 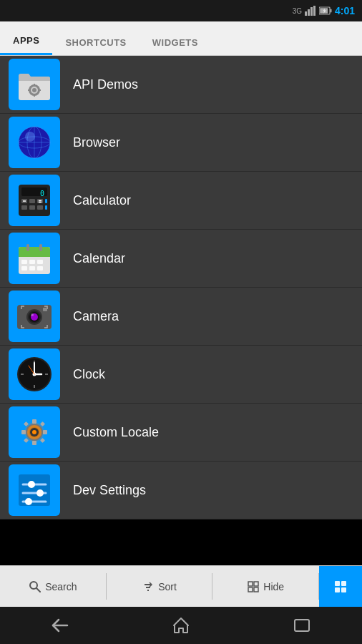 What do you see at coordinates (310, 11) in the screenshot?
I see `signal-bars-icon` at bounding box center [310, 11].